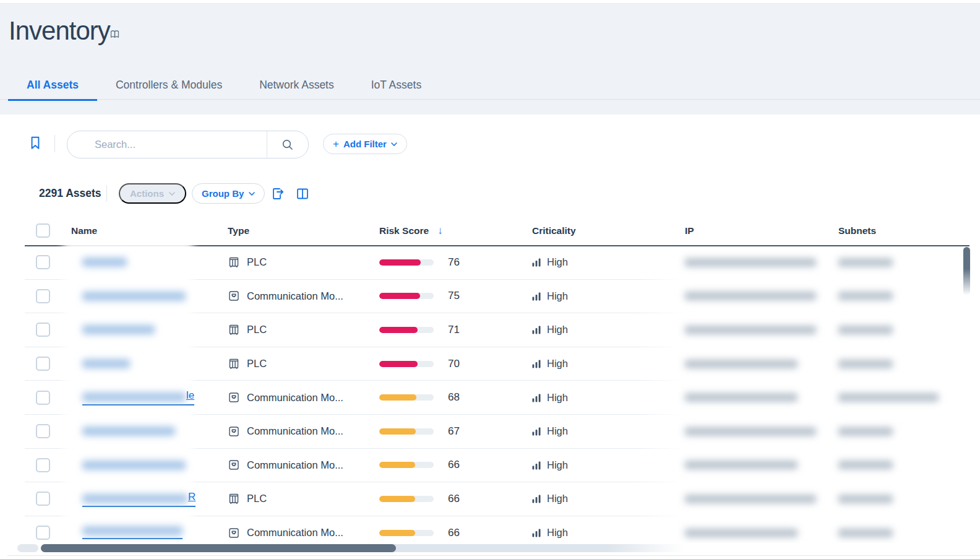 The image size is (980, 559). I want to click on saved-filters-bookmark-icon, so click(36, 144).